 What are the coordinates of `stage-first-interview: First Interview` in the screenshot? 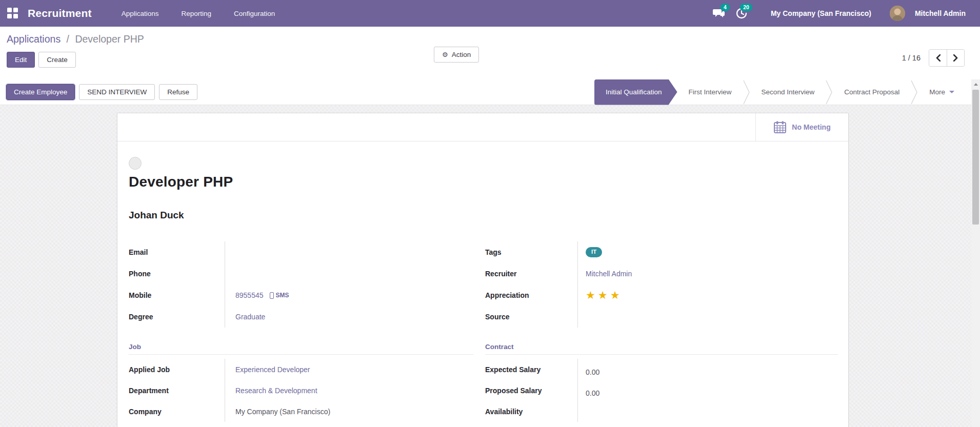 It's located at (710, 92).